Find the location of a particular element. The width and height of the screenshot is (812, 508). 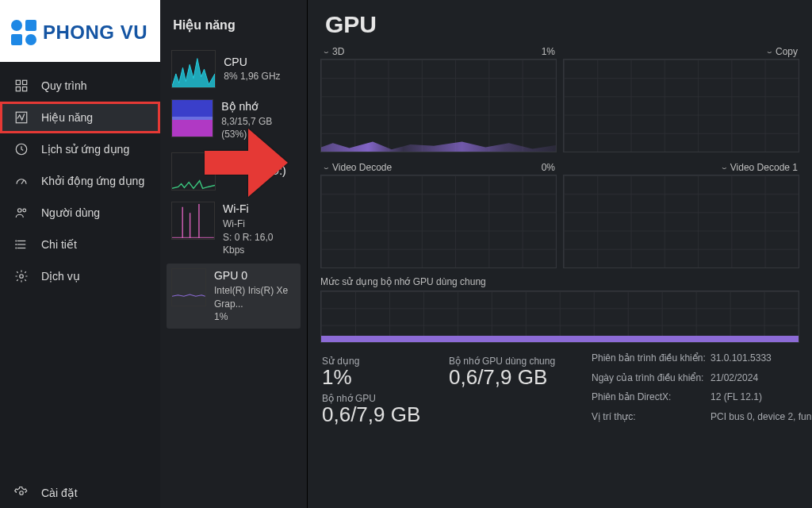

nav-label: Cài đặt is located at coordinates (59, 493).